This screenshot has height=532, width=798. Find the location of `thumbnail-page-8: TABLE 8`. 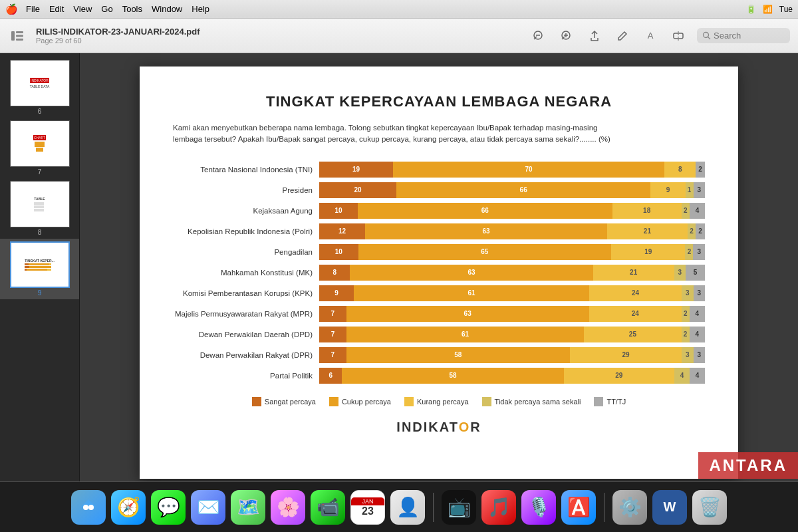

thumbnail-page-8: TABLE 8 is located at coordinates (40, 209).